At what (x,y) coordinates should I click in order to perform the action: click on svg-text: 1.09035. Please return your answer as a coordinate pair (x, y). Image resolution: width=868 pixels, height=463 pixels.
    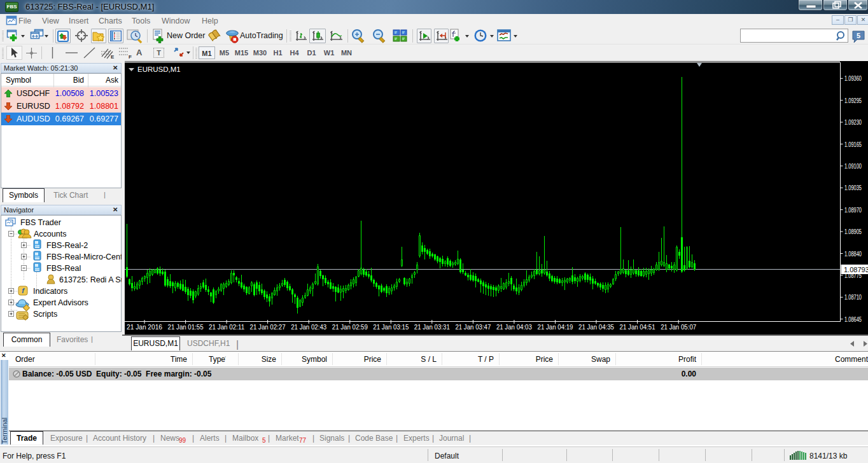
    Looking at the image, I should click on (853, 188).